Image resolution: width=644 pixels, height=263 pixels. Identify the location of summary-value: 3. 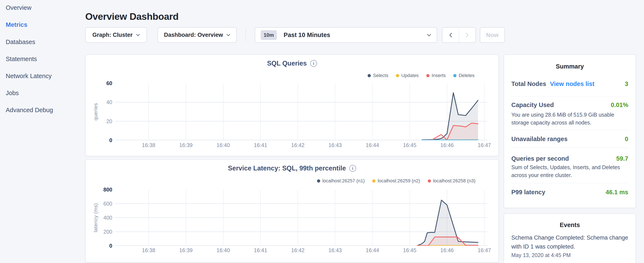
(626, 84).